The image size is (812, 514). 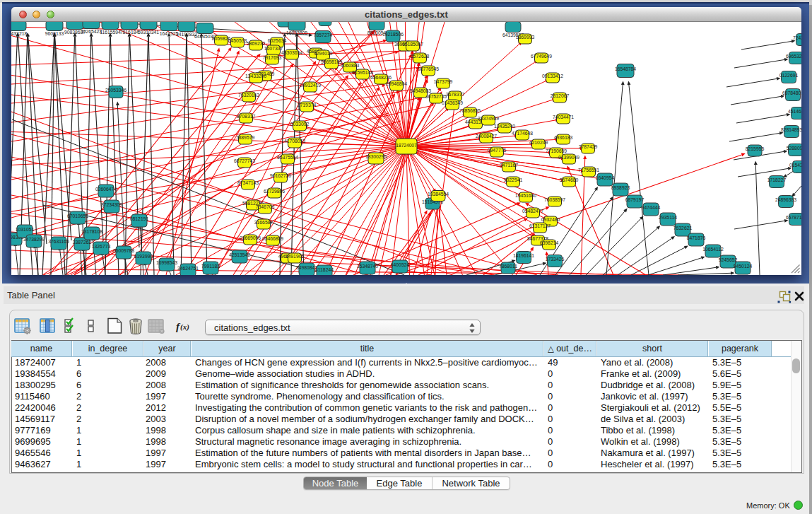 I want to click on svg-text: 0033092, so click(x=300, y=124).